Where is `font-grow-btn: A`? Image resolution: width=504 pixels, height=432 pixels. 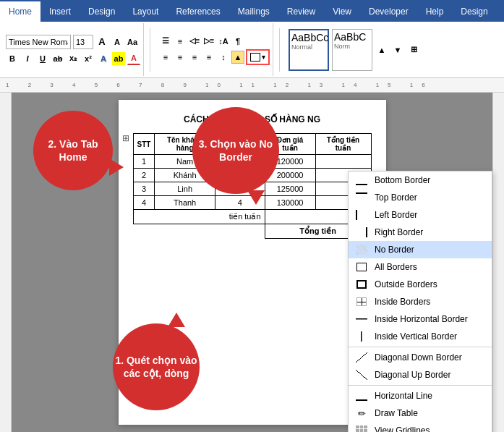
font-grow-btn: A is located at coordinates (102, 42).